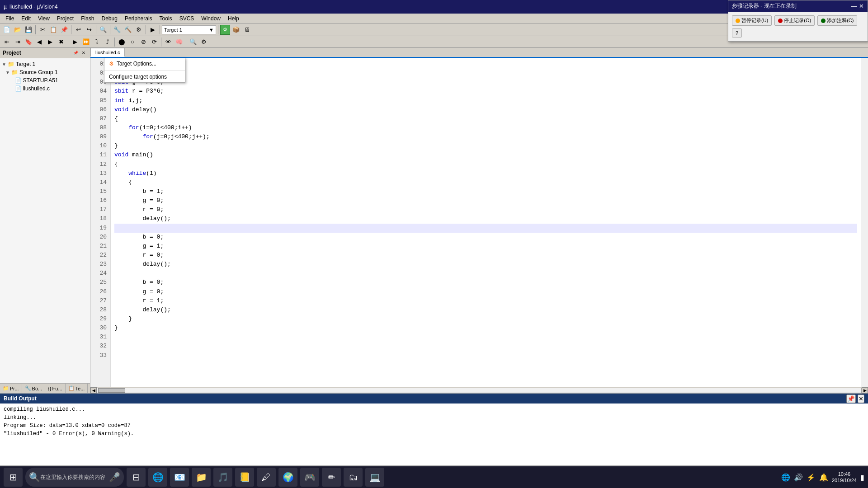 Image resolution: width=868 pixels, height=488 pixels. What do you see at coordinates (45, 72) in the screenshot?
I see `tree-item-sourcegroup1: ▼ 📁 Source Group 1` at bounding box center [45, 72].